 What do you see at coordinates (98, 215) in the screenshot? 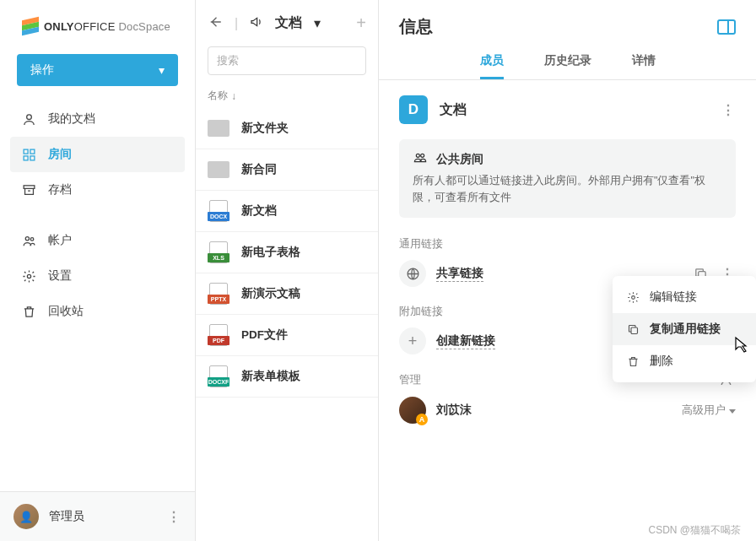
I see `nav: 我的文档 房间 存档 帐户 设置 回收站` at bounding box center [98, 215].